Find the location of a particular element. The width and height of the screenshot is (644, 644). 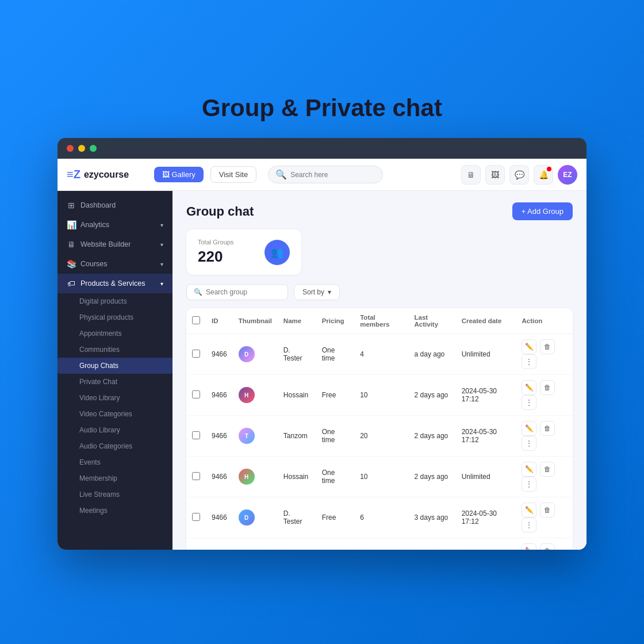

thumbnail-avatar: T is located at coordinates (247, 436).